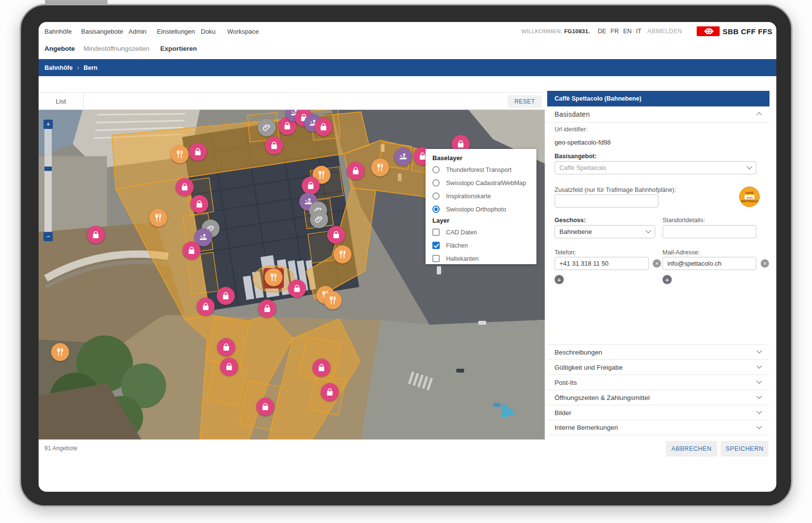 Image resolution: width=812 pixels, height=523 pixels. I want to click on zusatzfeld-input, so click(607, 201).